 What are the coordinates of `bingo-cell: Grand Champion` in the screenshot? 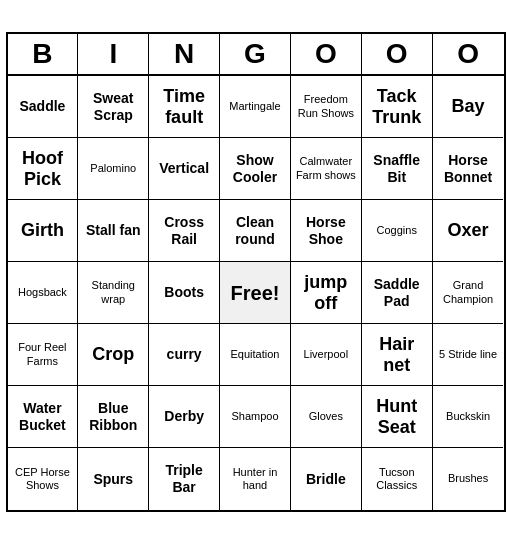 It's located at (468, 293).